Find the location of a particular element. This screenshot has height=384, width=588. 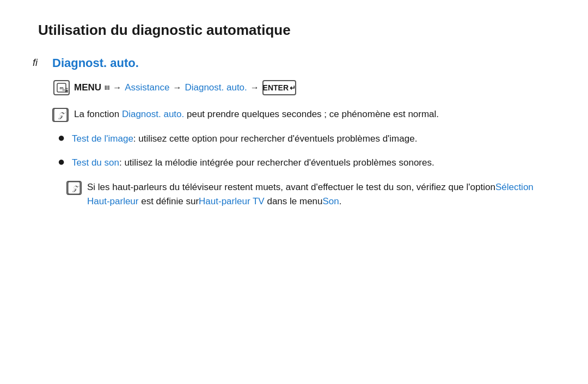

menu-diagnost: Diagnost. auto. is located at coordinates (216, 88).